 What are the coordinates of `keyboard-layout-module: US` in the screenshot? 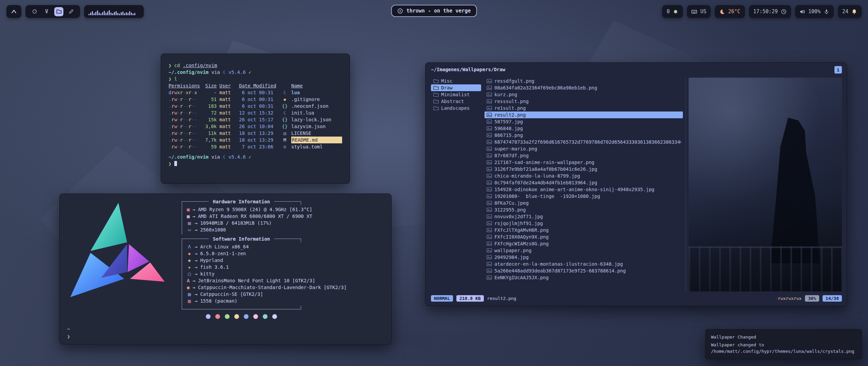 It's located at (699, 12).